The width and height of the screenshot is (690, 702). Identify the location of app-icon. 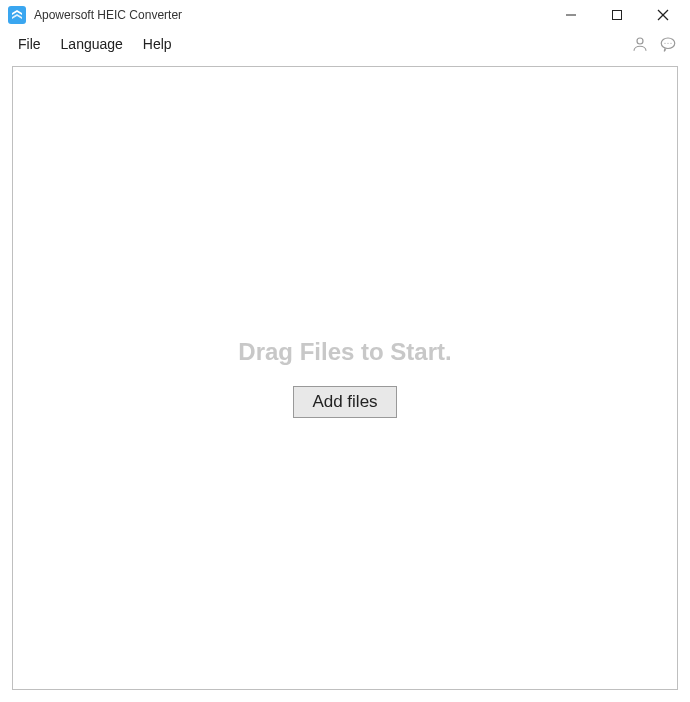
(17, 15).